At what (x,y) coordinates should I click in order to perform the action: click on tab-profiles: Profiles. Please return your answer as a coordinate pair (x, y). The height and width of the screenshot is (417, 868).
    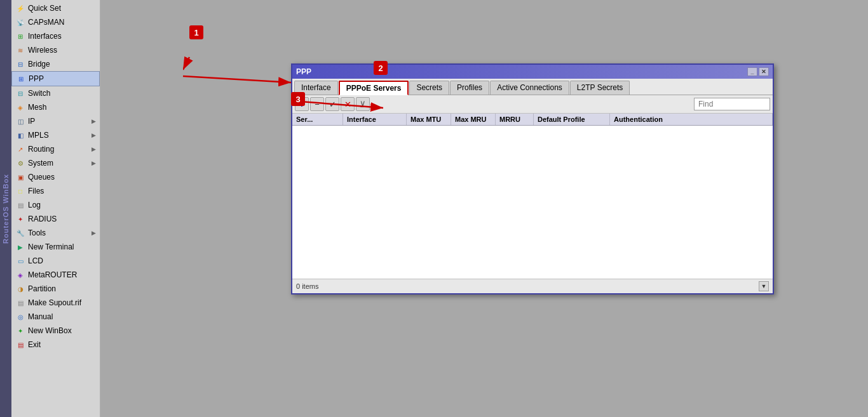
    Looking at the image, I should click on (470, 88).